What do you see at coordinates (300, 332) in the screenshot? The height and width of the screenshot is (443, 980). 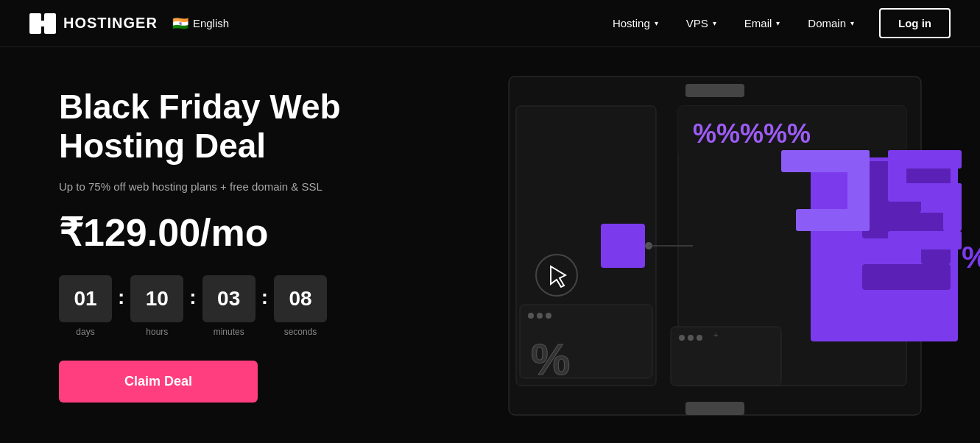 I see `countdown-seconds-label: seconds` at bounding box center [300, 332].